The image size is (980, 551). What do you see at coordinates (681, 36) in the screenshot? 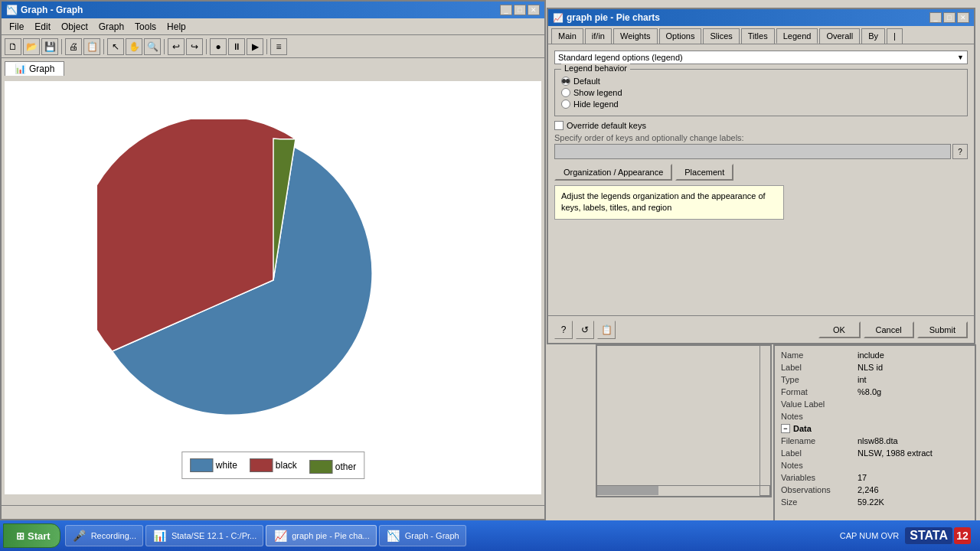
I see `dialog-tab-options: Options` at bounding box center [681, 36].